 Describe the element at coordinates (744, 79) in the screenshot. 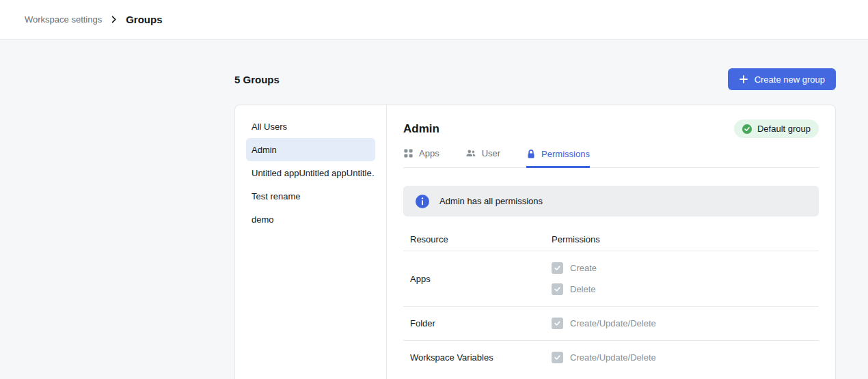

I see `plus-icon` at that location.